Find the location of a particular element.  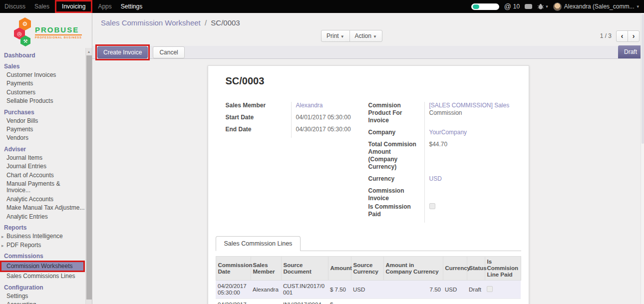

user-menu: Alexandra (Sales_comm... ▾ is located at coordinates (596, 7).